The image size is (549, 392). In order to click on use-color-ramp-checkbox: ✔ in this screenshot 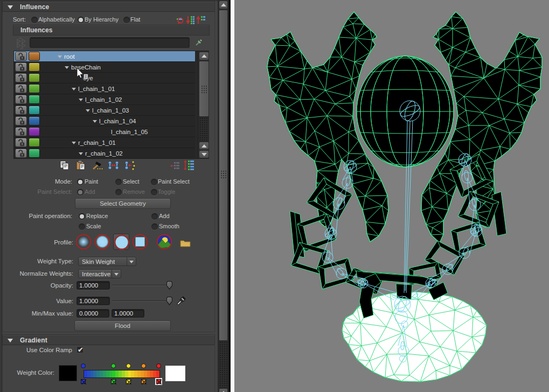, I will do `click(80, 350)`.